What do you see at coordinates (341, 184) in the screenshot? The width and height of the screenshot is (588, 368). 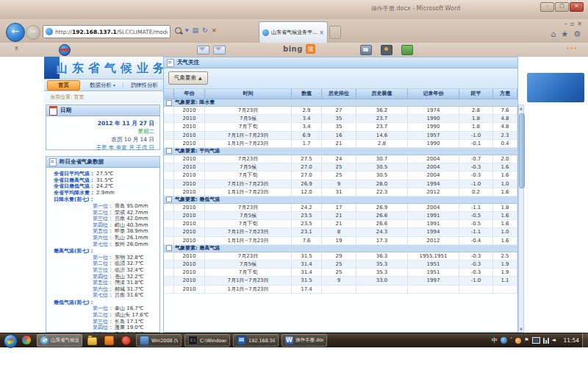 I see `table-row: 20107月1日~7月23日26.9928.01994-1.01.0` at bounding box center [341, 184].